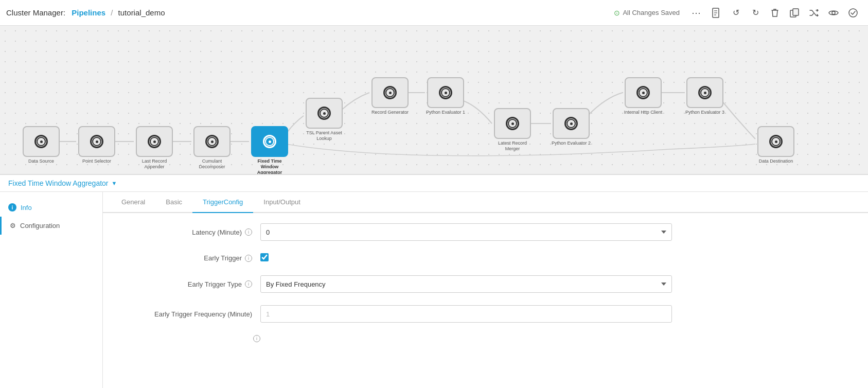  What do you see at coordinates (223, 203) in the screenshot?
I see `tab-trigger-config: TriggerConfig` at bounding box center [223, 203].